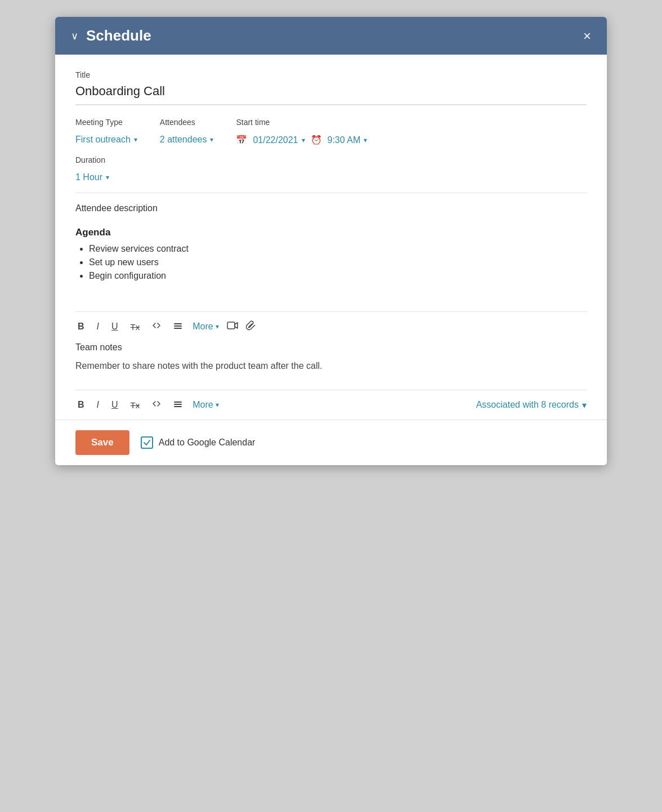  I want to click on meeting-type-value: First outreach, so click(103, 140).